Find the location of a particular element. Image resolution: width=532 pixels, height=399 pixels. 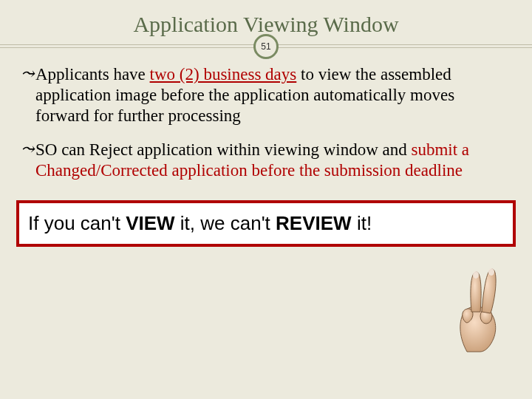

text-fragment: it, we can't is located at coordinates (225, 223).